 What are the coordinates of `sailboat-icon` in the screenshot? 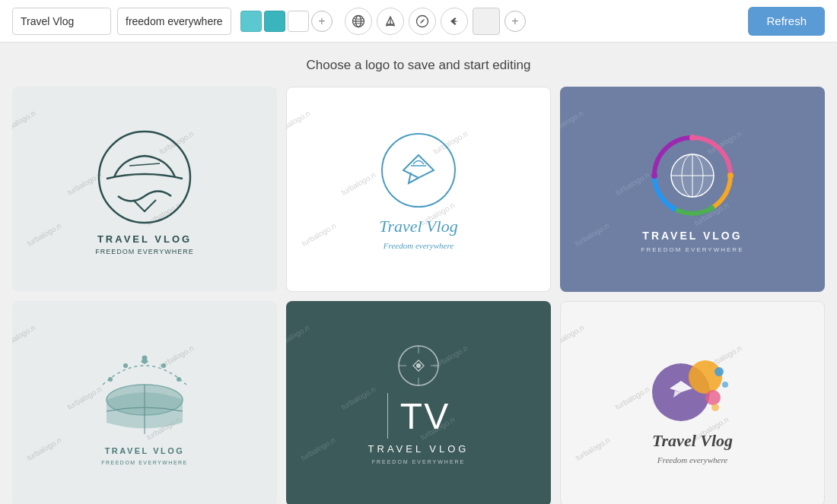 It's located at (390, 21).